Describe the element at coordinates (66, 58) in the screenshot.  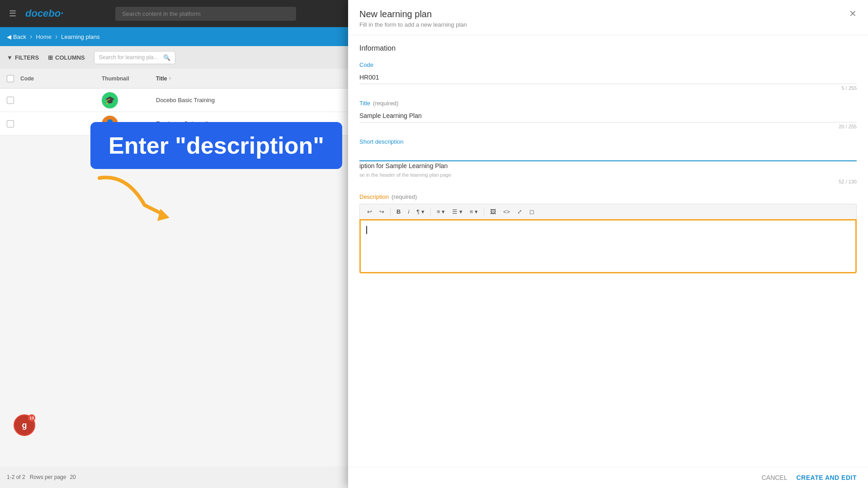
I see `columns-button: ⊞ COLUMNS` at that location.